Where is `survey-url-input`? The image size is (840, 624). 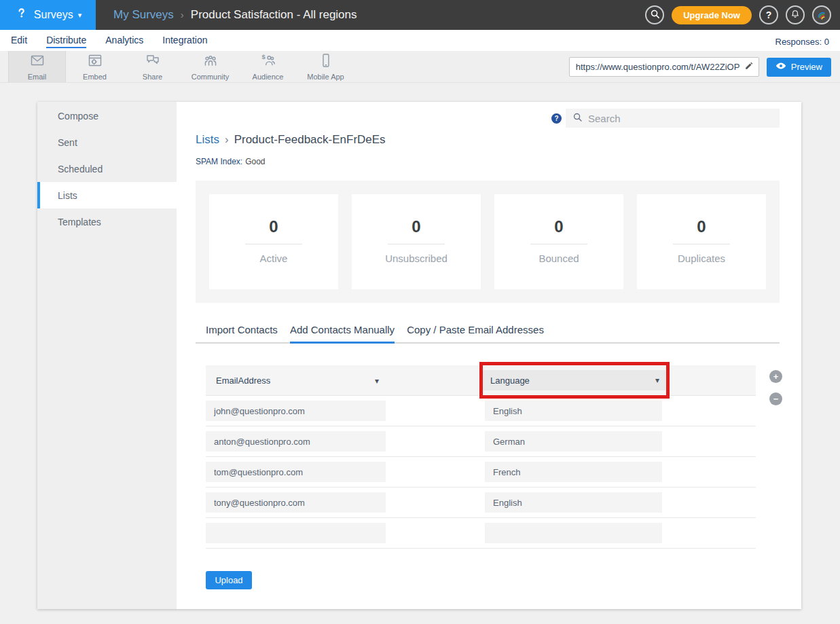
survey-url-input is located at coordinates (660, 67).